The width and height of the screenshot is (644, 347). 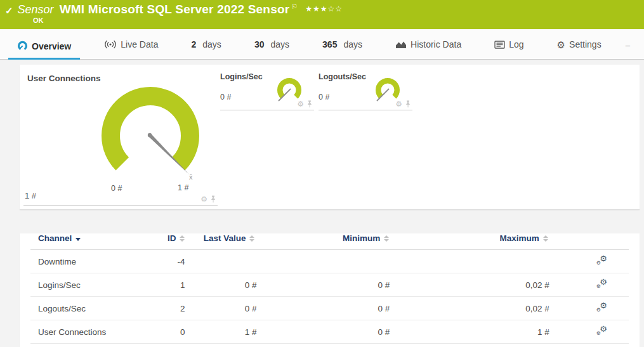 I want to click on channel-name: User Connections, so click(x=94, y=332).